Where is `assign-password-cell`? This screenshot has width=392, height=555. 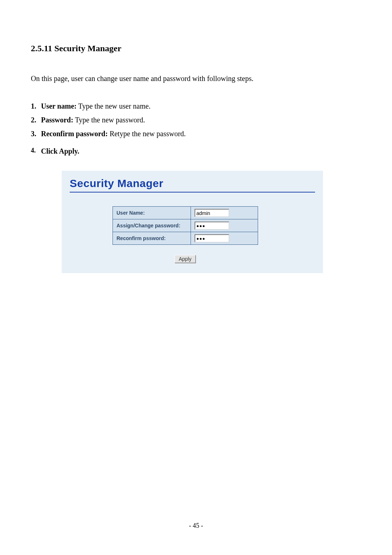 assign-password-cell is located at coordinates (224, 226).